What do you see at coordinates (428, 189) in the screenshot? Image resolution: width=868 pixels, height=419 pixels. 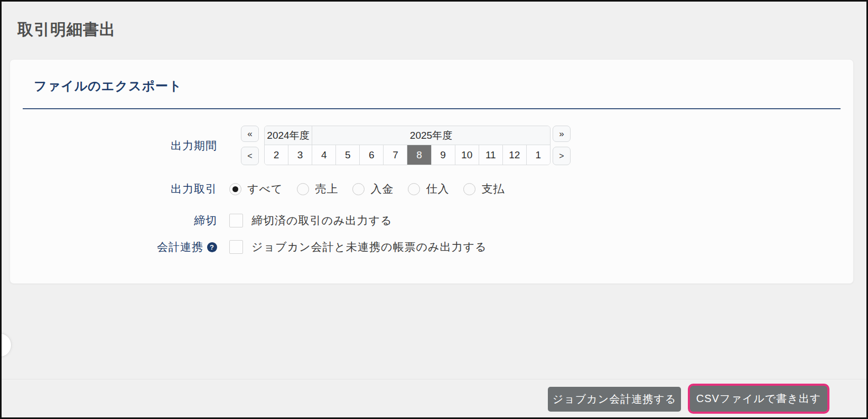 I see `radio-purchase: 仕入` at bounding box center [428, 189].